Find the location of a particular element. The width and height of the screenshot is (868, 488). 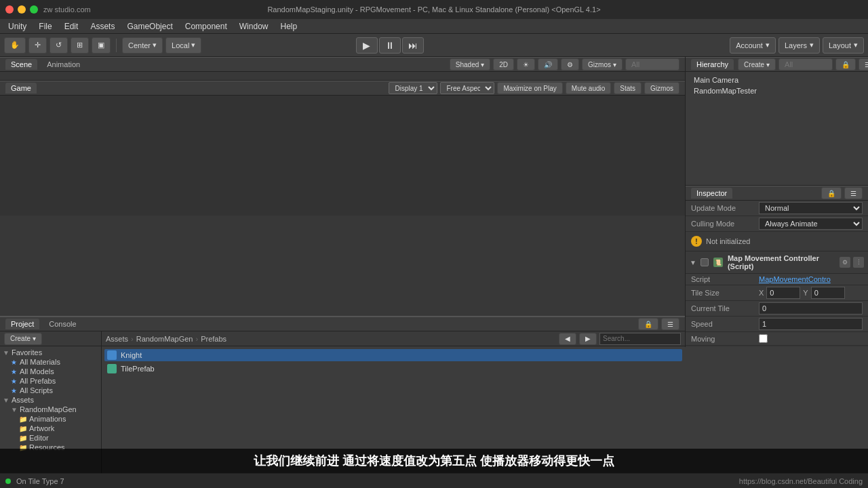

menu-help: Help is located at coordinates (289, 26).